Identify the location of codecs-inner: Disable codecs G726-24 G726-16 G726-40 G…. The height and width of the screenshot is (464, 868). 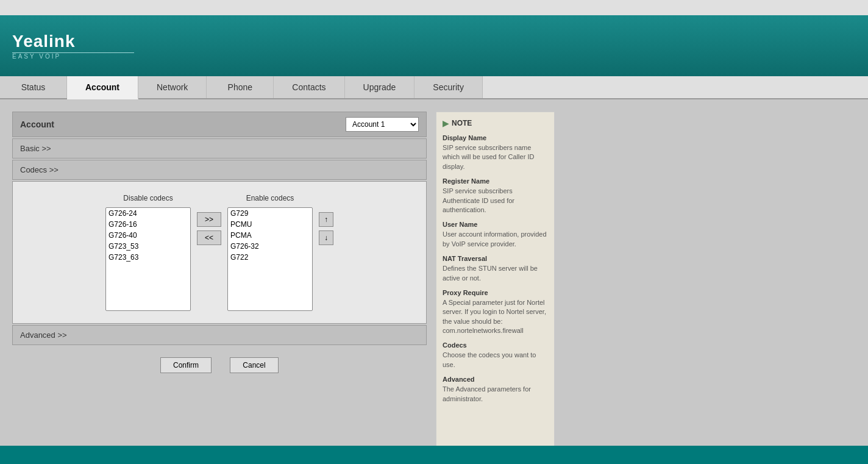
(219, 252).